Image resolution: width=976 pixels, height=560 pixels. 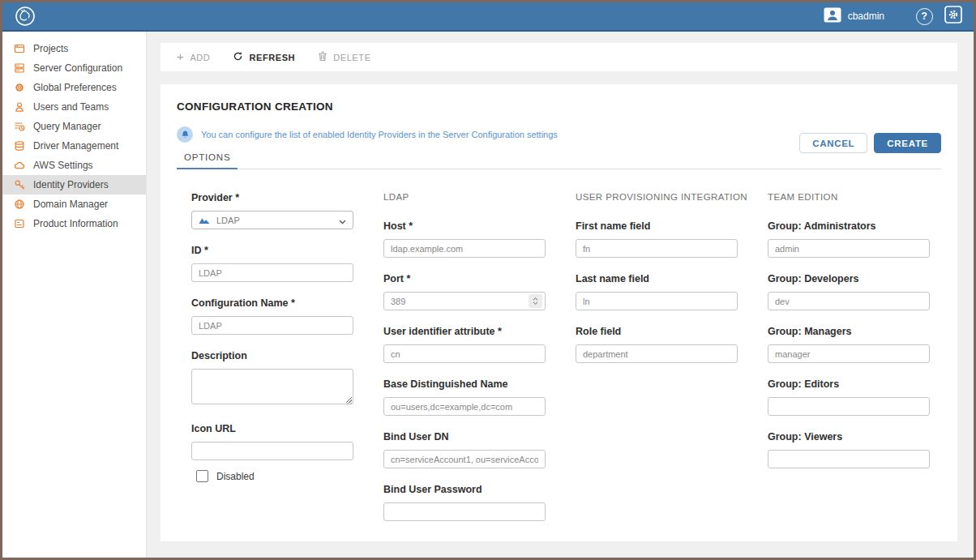 I want to click on group-developers-label: Group: Developers, so click(x=849, y=279).